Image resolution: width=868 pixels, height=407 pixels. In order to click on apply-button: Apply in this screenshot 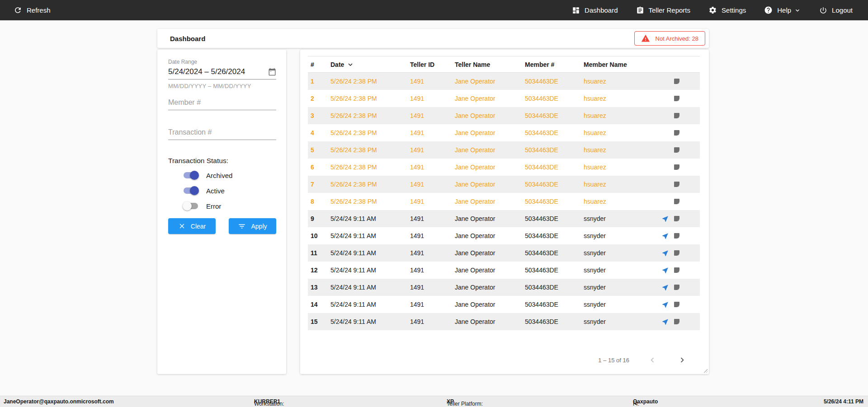, I will do `click(252, 226)`.